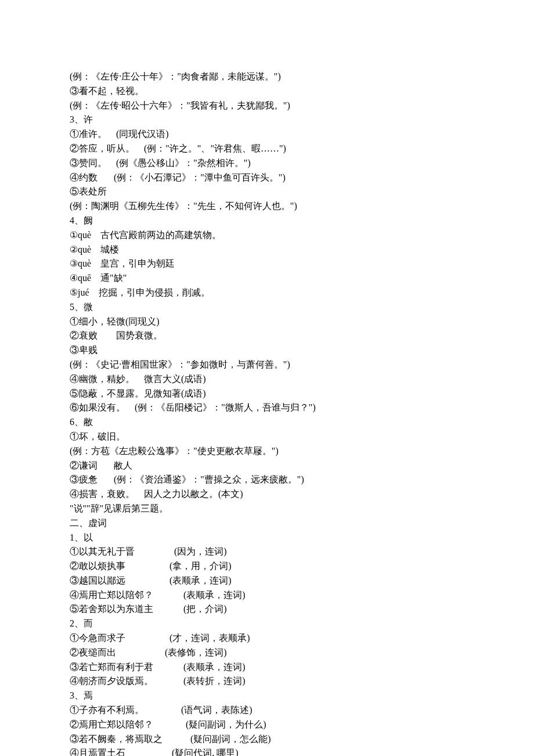 The height and width of the screenshot is (756, 534). Describe the element at coordinates (267, 380) in the screenshot. I see `text-line: ④幽微，精妙。 微言大义(成语)` at that location.